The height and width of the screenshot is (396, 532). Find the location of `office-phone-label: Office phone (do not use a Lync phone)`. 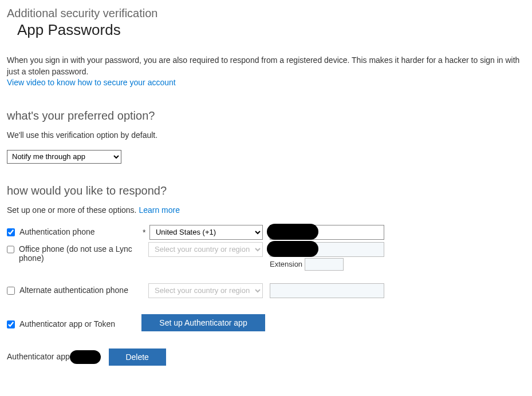

office-phone-label: Office phone (do not use a Lync phone) is located at coordinates (77, 254).